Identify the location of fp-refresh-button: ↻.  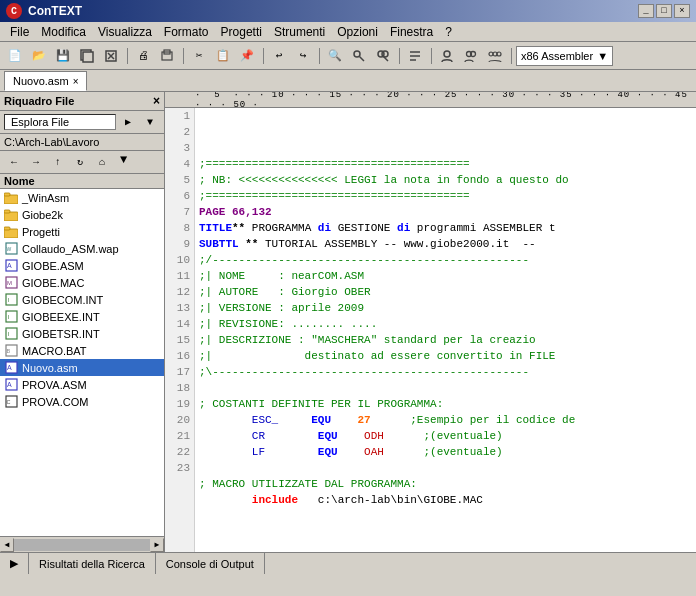
(80, 162).